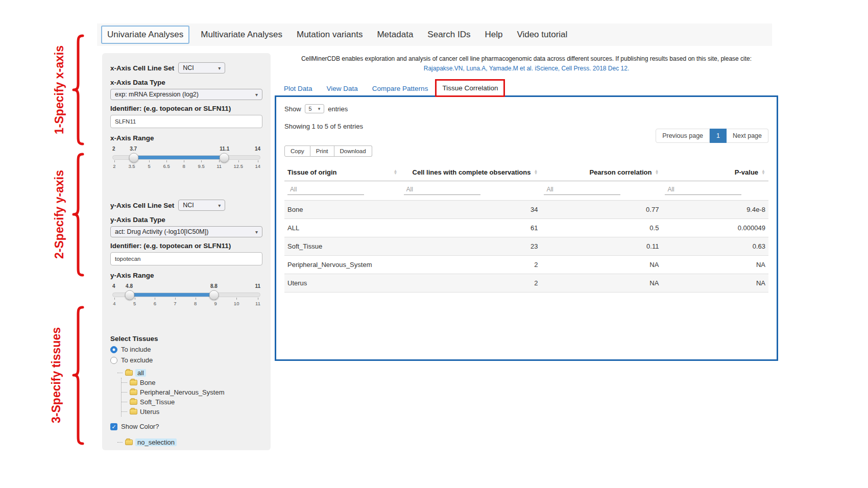 This screenshot has height=488, width=868. Describe the element at coordinates (186, 108) in the screenshot. I see `x-identifier-label: Identifier: (e.g. topotecan or SLFN11)` at that location.